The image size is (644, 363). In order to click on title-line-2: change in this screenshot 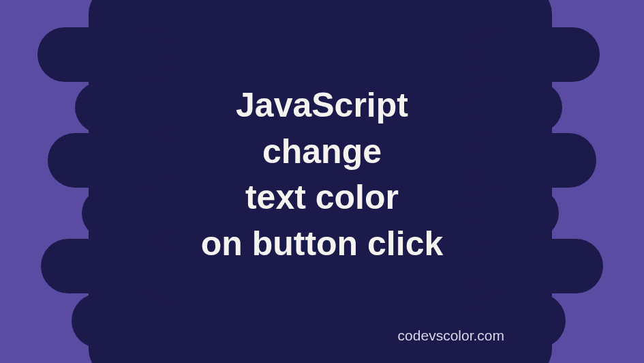, I will do `click(322, 152)`.